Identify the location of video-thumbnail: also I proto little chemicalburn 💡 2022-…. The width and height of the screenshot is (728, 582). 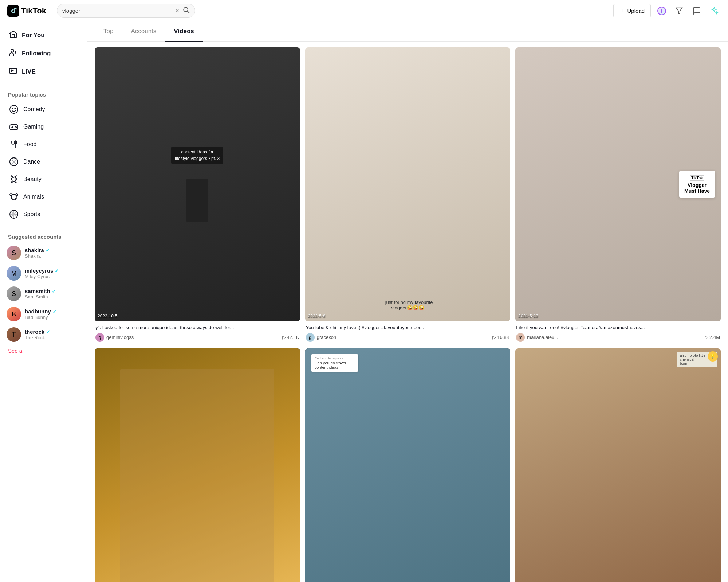
(618, 465).